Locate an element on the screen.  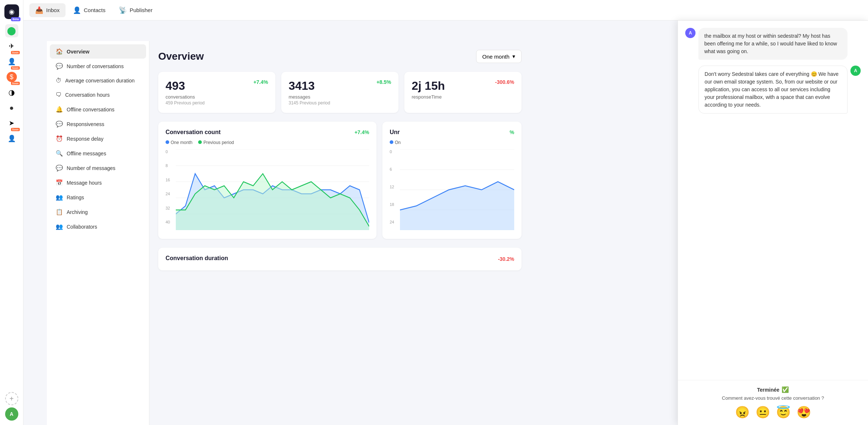
nav-arrow: ➤ Soon is located at coordinates (12, 123).